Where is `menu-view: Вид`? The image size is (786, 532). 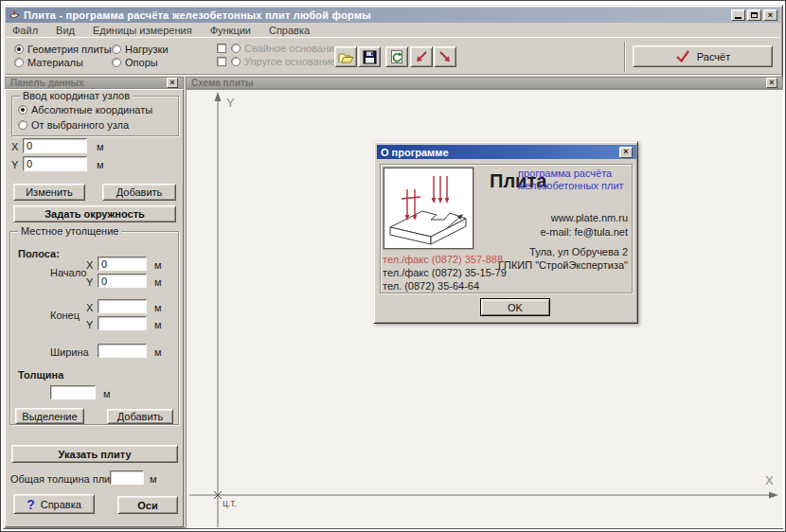
menu-view: Вид is located at coordinates (65, 30).